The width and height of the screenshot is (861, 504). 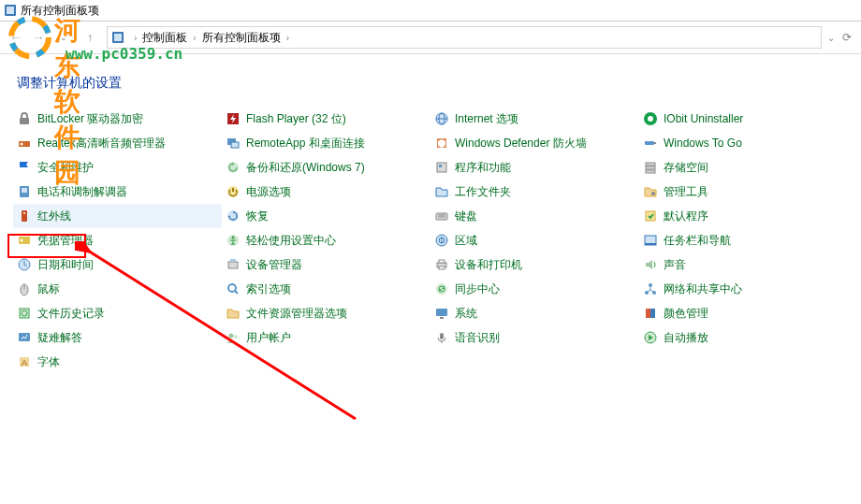 What do you see at coordinates (464, 37) in the screenshot?
I see `breadcrumb: › 控制面板 › 所有控制面板项 ›` at bounding box center [464, 37].